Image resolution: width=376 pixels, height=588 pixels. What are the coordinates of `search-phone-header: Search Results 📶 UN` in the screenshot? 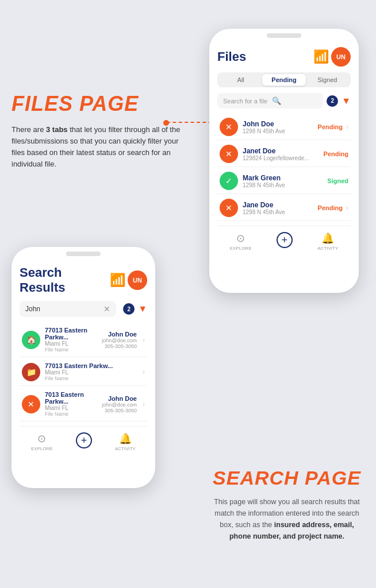 It's located at (83, 280).